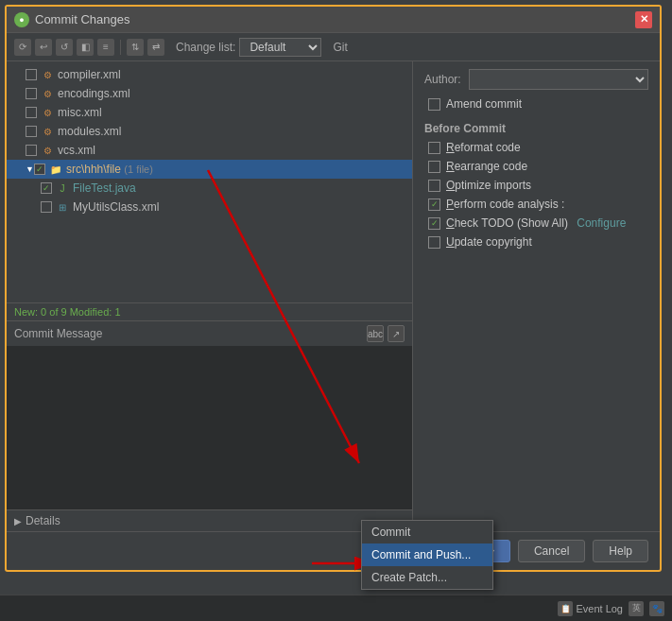 The height and width of the screenshot is (621, 672). Describe the element at coordinates (89, 131) in the screenshot. I see `file-name-modules: modules.xml` at that location.